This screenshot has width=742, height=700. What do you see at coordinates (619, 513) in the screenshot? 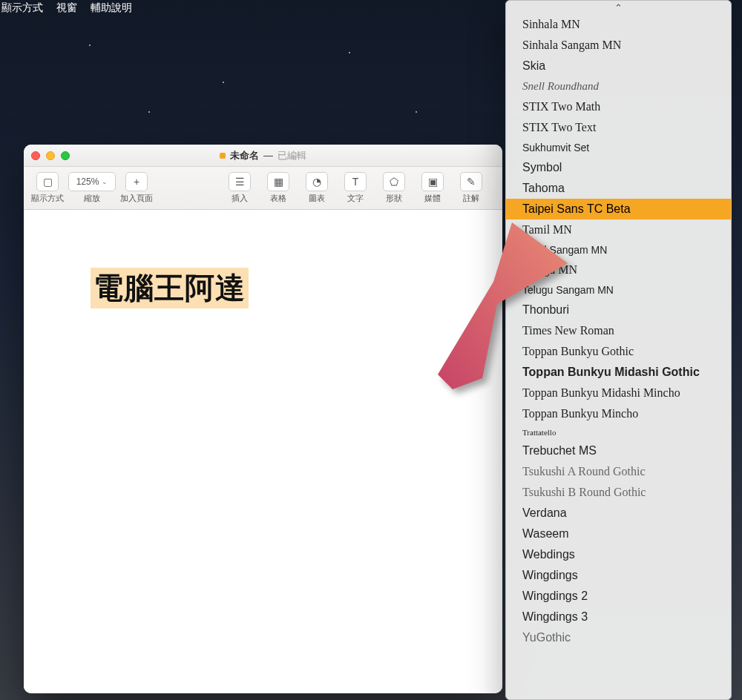
I see `font-option: Verdana` at bounding box center [619, 513].